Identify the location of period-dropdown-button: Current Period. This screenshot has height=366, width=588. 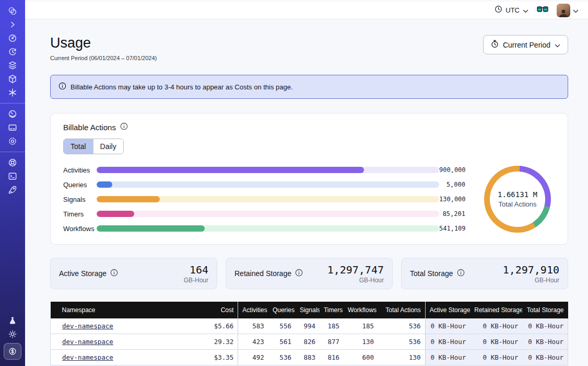
(525, 45).